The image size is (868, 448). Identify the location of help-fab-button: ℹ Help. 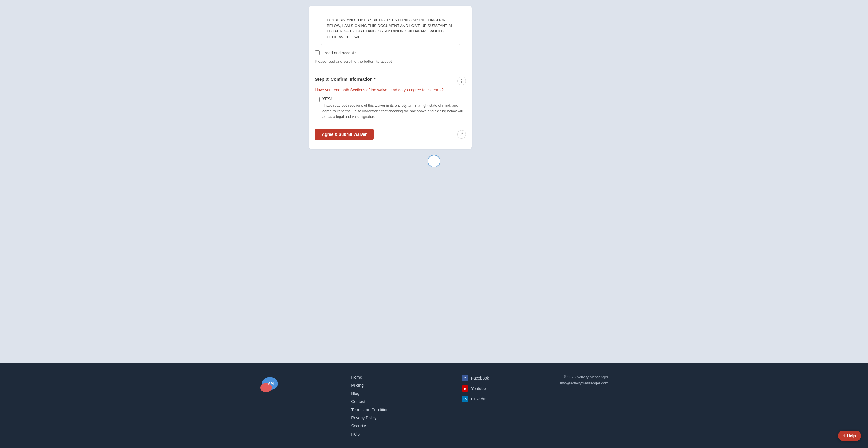
(849, 436).